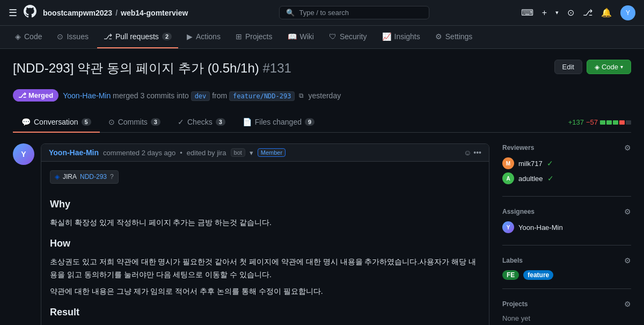 The width and height of the screenshot is (644, 325). I want to click on avatar: Y, so click(628, 13).